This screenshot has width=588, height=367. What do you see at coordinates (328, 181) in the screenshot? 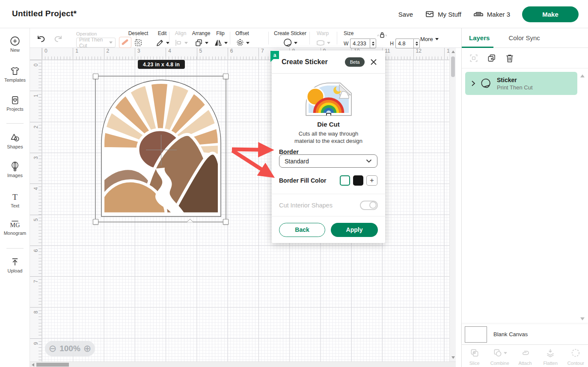
I see `border-fill-row: Border Fill Color +` at bounding box center [328, 181].